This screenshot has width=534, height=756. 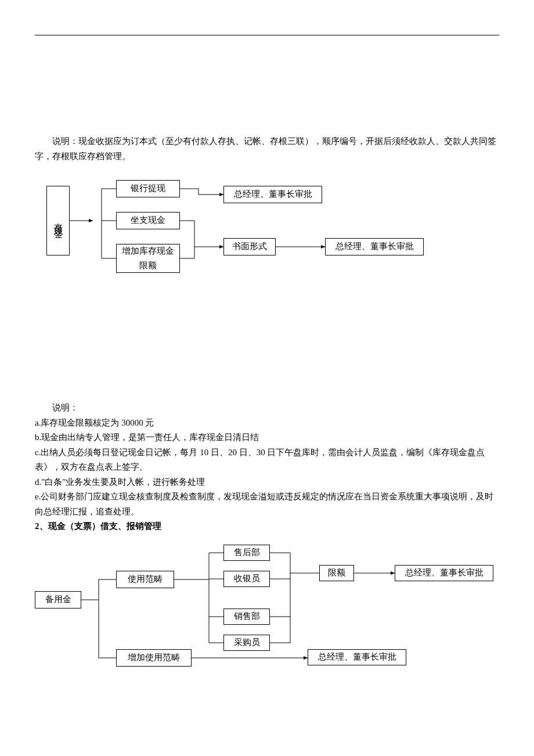 I want to click on diagram-cash-payment: 支付现金 银行提现 坐支现金 增加库存现金限额 总经理、董事长审批 书面形式 总…, so click(x=267, y=229).